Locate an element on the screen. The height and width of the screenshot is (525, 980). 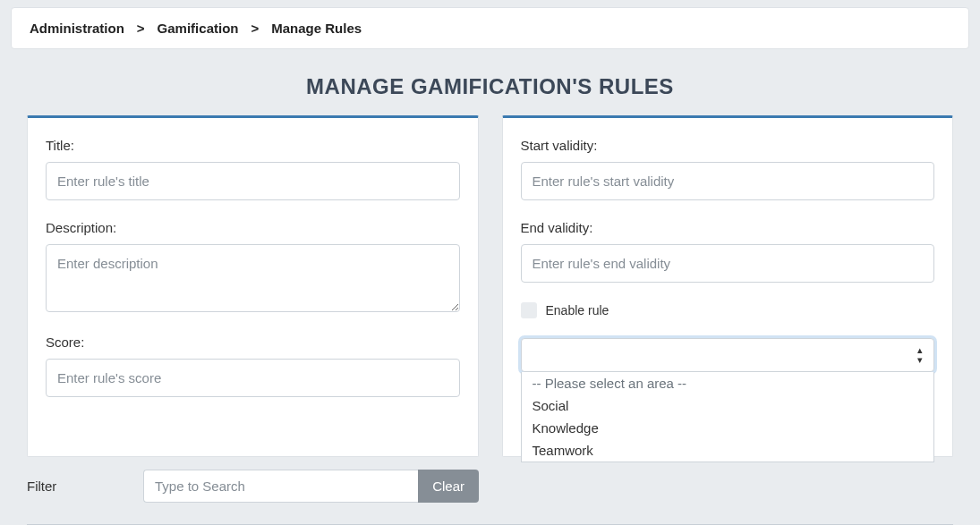
filter-label: Filter is located at coordinates (85, 487).